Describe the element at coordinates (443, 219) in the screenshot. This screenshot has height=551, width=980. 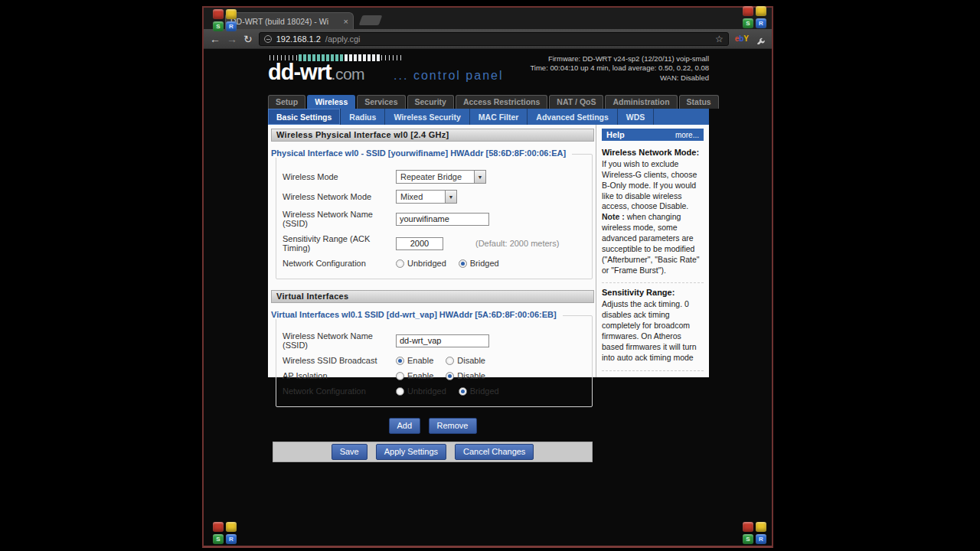
I see `ssid-input` at that location.